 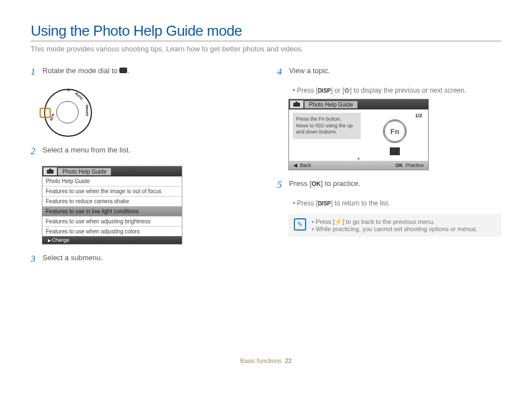 What do you see at coordinates (359, 135) in the screenshot?
I see `topic-screenshot: Photo Help Guide Press the Fn button.Mov…` at bounding box center [359, 135].